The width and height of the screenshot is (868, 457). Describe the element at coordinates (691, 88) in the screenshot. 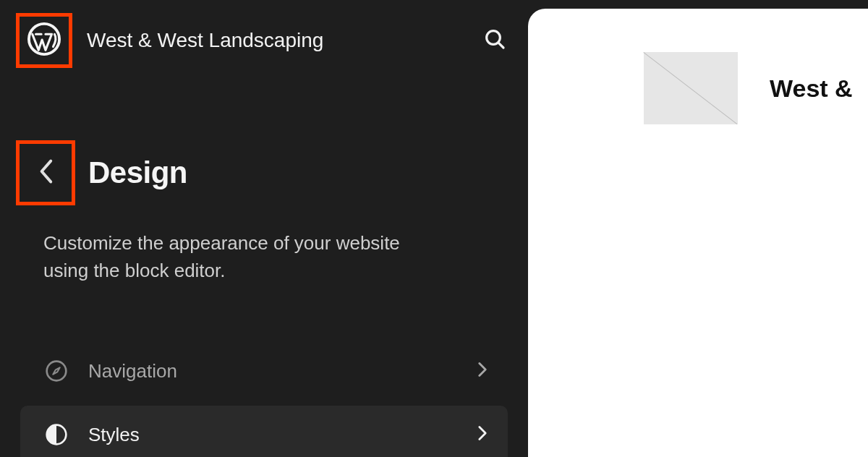

I see `image-placeholder-icon` at that location.